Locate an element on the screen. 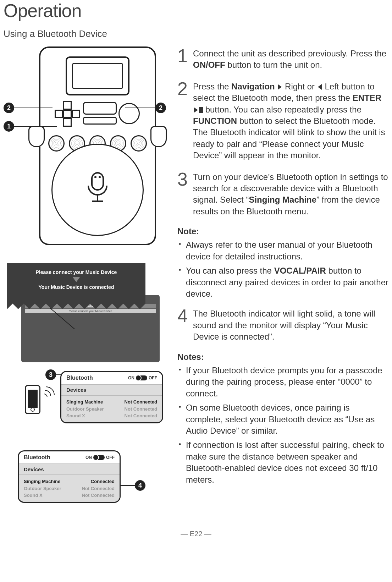  notes-heading: Notes: is located at coordinates (283, 357).